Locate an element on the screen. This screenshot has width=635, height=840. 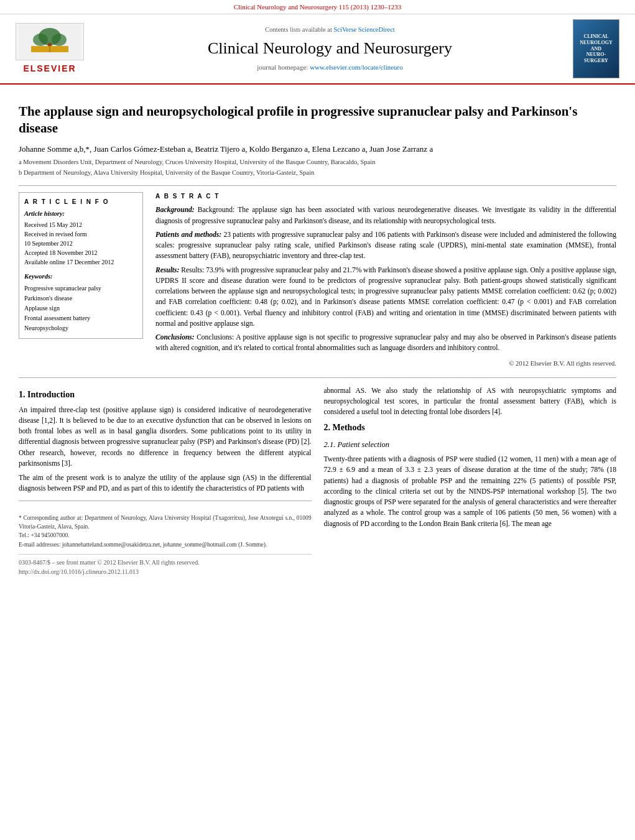
body-left-col: 1. Introduction An impaired three-clap t… is located at coordinates (165, 481).